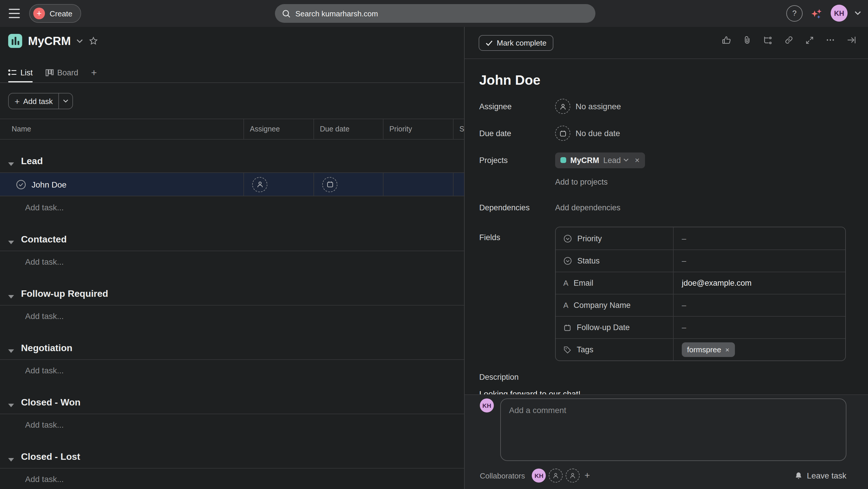  What do you see at coordinates (15, 41) in the screenshot?
I see `project-color-icon` at bounding box center [15, 41].